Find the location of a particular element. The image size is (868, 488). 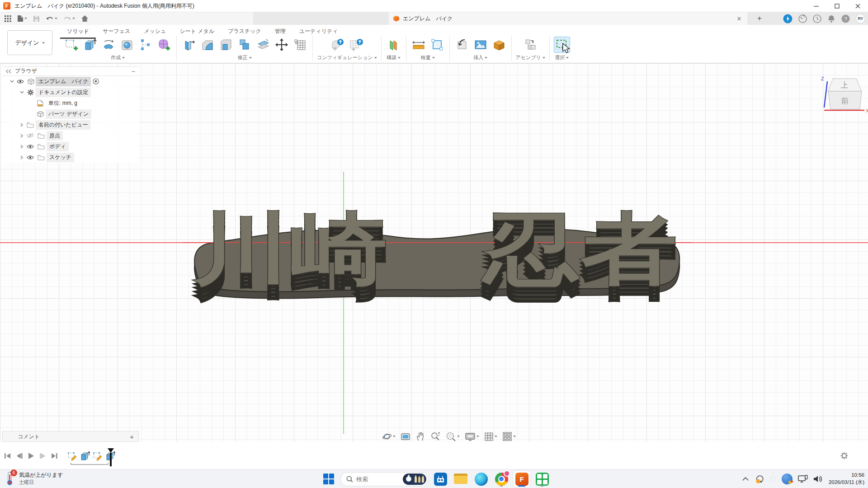

group-label-create: 作成 is located at coordinates (118, 58).